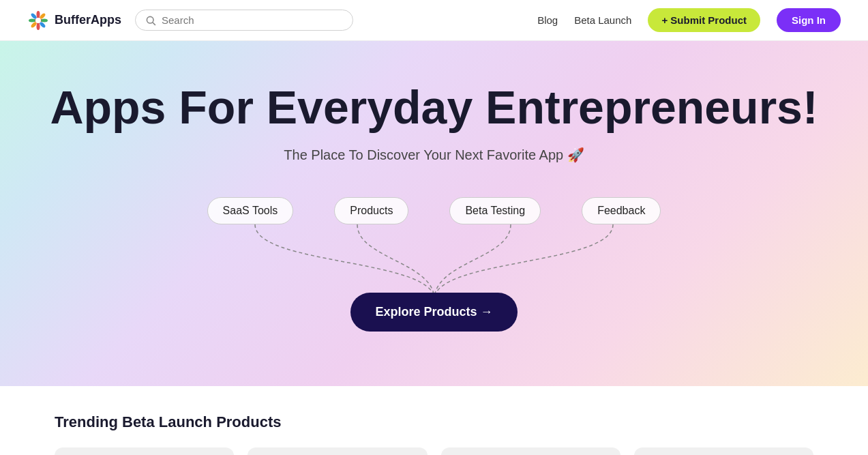  Describe the element at coordinates (434, 20) in the screenshot. I see `navbar: BufferApps Blog Beta Launch + Submit Pro…` at that location.